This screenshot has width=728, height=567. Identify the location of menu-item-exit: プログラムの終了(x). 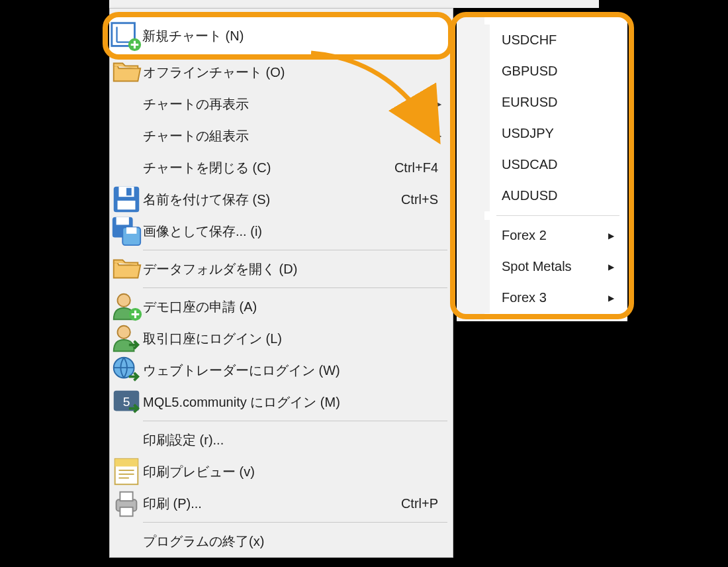
(281, 541).